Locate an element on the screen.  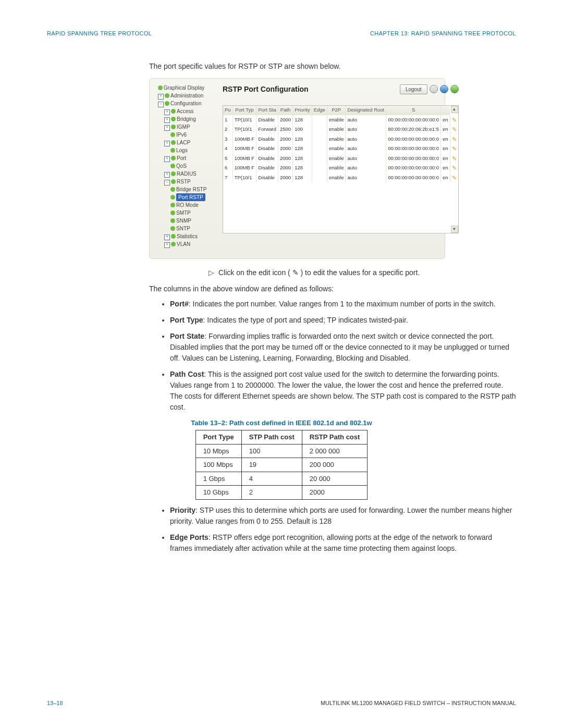
intro-text: The port specific values for RSTP or STP… is located at coordinates (333, 67).